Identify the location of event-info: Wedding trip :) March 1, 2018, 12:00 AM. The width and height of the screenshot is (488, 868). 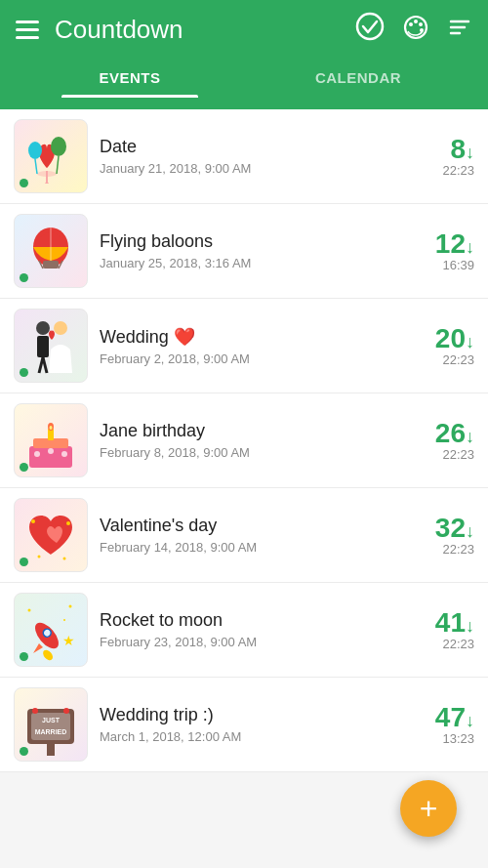
(247, 724).